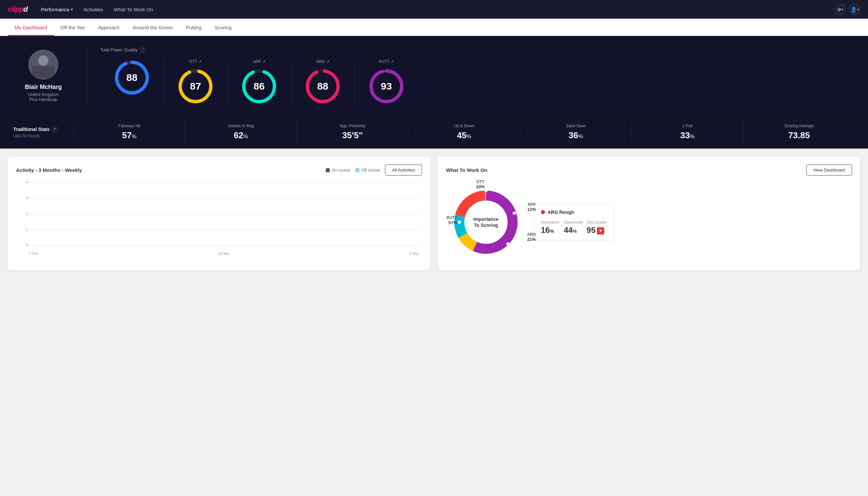  What do you see at coordinates (195, 86) in the screenshot?
I see `ring-ott: 87` at bounding box center [195, 86].